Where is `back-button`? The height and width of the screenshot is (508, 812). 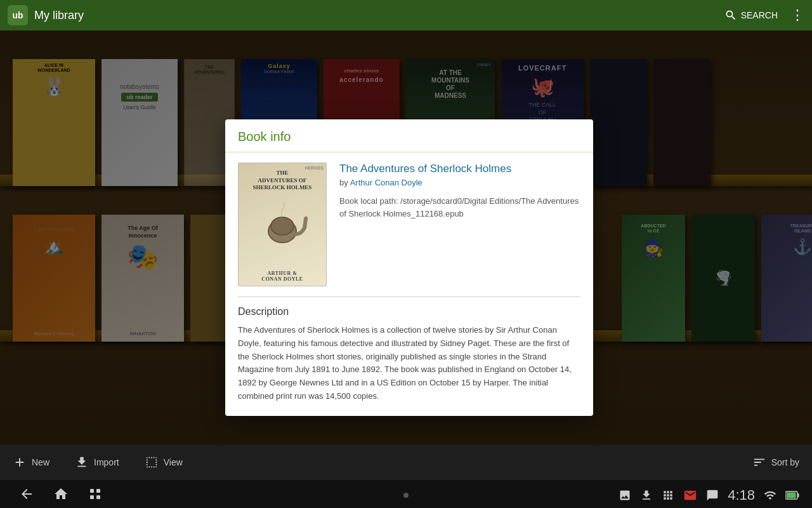
back-button is located at coordinates (27, 495).